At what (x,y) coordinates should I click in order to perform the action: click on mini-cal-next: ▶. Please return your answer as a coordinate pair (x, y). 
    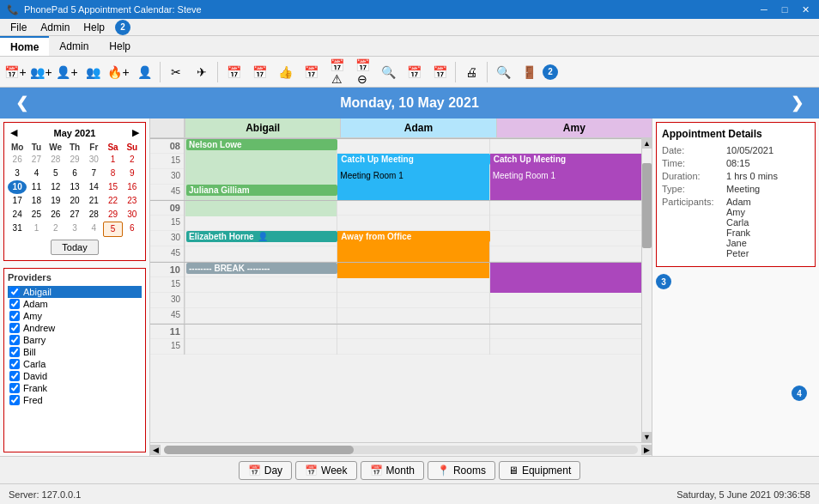
    Looking at the image, I should click on (136, 132).